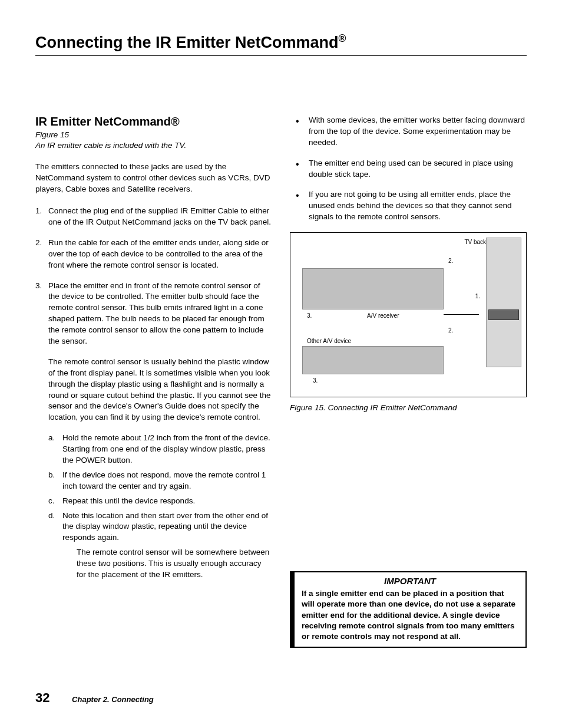  Describe the element at coordinates (451, 261) in the screenshot. I see `callout-2a: 2.` at that location.